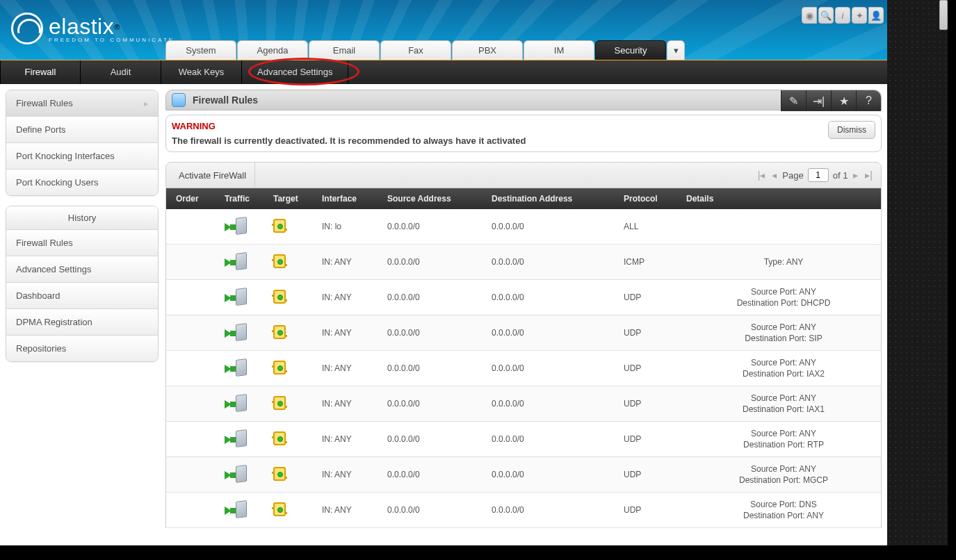 This screenshot has width=956, height=560. What do you see at coordinates (843, 15) in the screenshot?
I see `info-icon: i` at bounding box center [843, 15].